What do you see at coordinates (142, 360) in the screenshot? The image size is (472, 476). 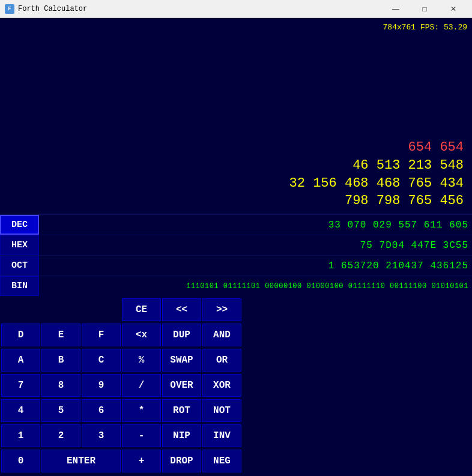 I see `mod-button: %` at bounding box center [142, 360].